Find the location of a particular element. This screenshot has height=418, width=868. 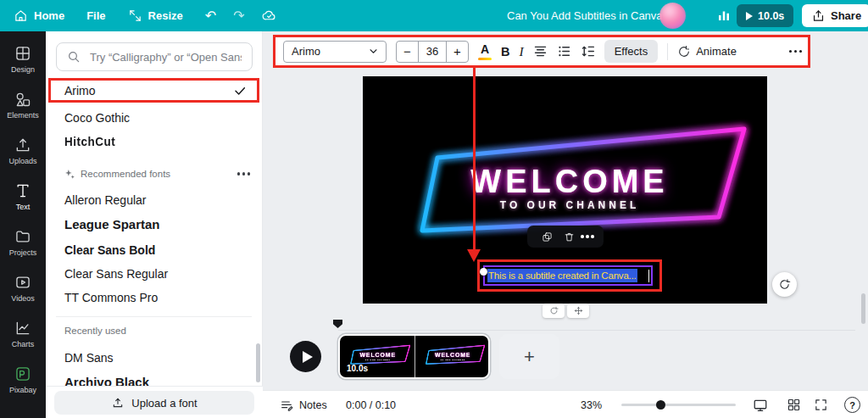

font-size-increase-button: + is located at coordinates (458, 52).